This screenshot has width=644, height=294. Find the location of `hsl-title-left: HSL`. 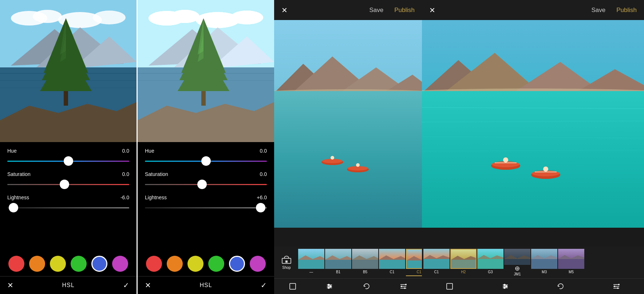

hsl-title-left: HSL is located at coordinates (68, 285).